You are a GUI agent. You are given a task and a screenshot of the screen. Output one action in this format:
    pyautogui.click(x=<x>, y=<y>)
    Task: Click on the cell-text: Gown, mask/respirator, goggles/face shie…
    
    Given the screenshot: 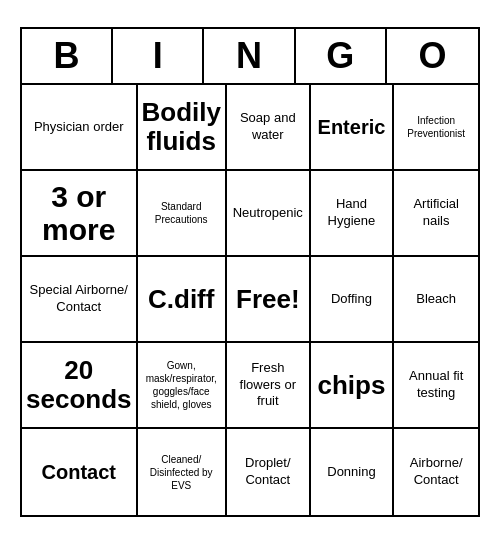 What is the action you would take?
    pyautogui.click(x=182, y=385)
    